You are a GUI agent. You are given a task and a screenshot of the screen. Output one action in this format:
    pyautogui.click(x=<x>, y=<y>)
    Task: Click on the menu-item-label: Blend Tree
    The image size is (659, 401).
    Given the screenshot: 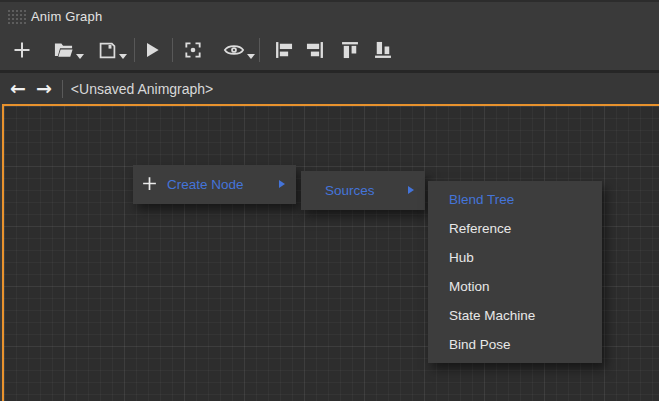 What is the action you would take?
    pyautogui.click(x=482, y=200)
    